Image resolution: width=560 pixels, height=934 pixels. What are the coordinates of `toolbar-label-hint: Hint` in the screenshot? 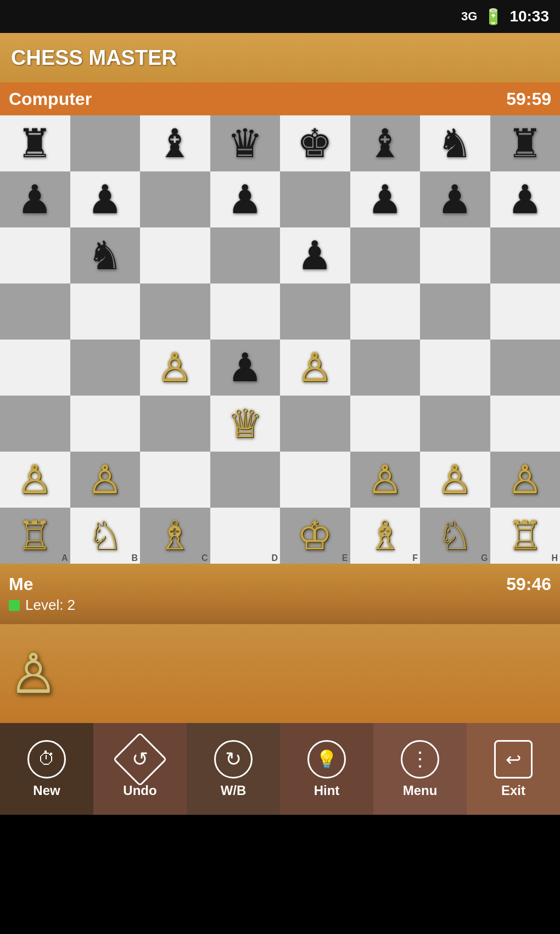 It's located at (327, 791).